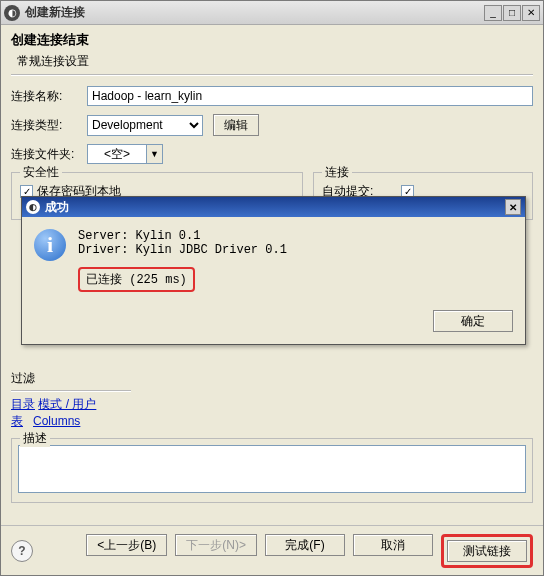 This screenshot has width=549, height=580. I want to click on dialog-close-button: ✕, so click(513, 207).